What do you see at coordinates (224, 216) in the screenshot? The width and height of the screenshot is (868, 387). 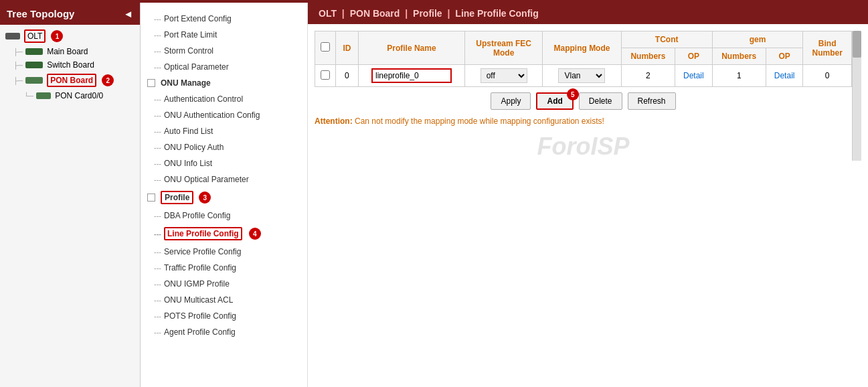 I see `nav-dba-profile-config: DBA Profile Config` at bounding box center [224, 216].